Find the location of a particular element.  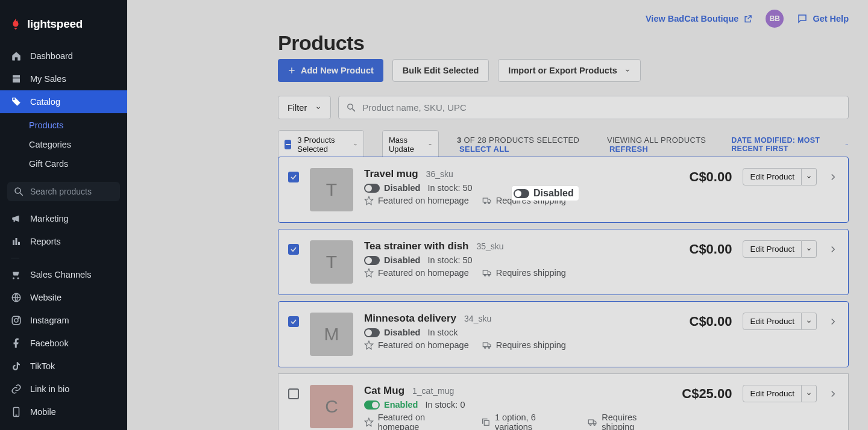

product-price: C$0.00 is located at coordinates (711, 249).